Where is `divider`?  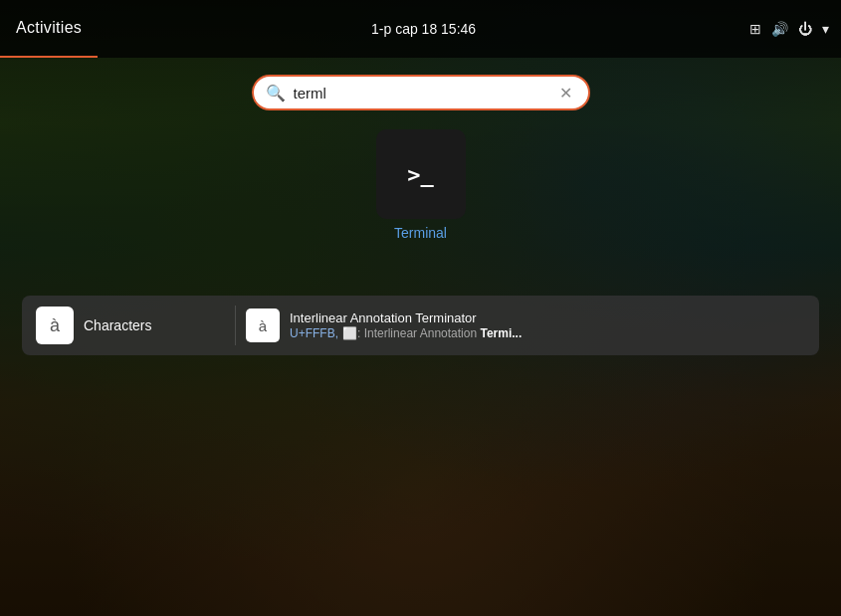
divider is located at coordinates (235, 325).